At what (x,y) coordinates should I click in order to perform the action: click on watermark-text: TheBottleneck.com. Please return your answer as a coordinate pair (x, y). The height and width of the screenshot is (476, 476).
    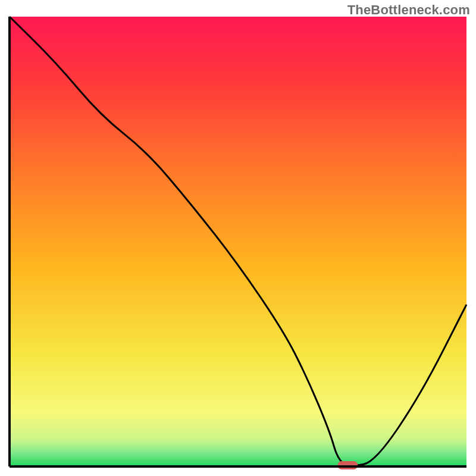
    Looking at the image, I should click on (409, 10).